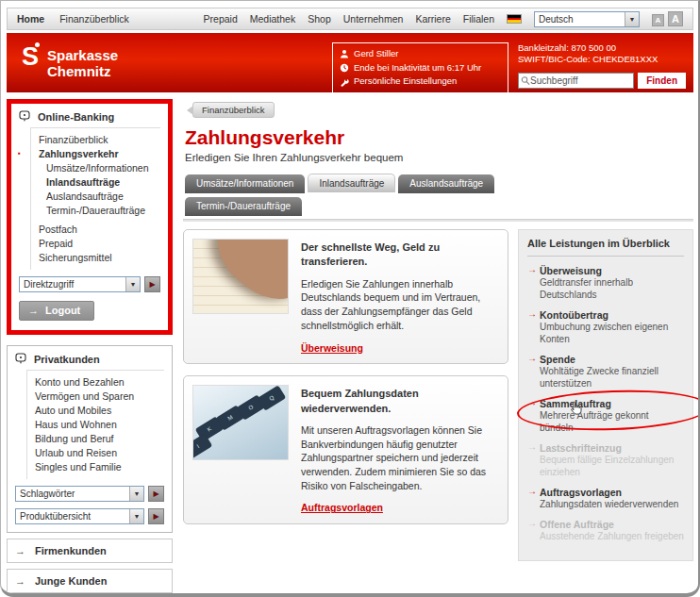  What do you see at coordinates (71, 551) in the screenshot?
I see `section-label: Firmenkunden` at bounding box center [71, 551].